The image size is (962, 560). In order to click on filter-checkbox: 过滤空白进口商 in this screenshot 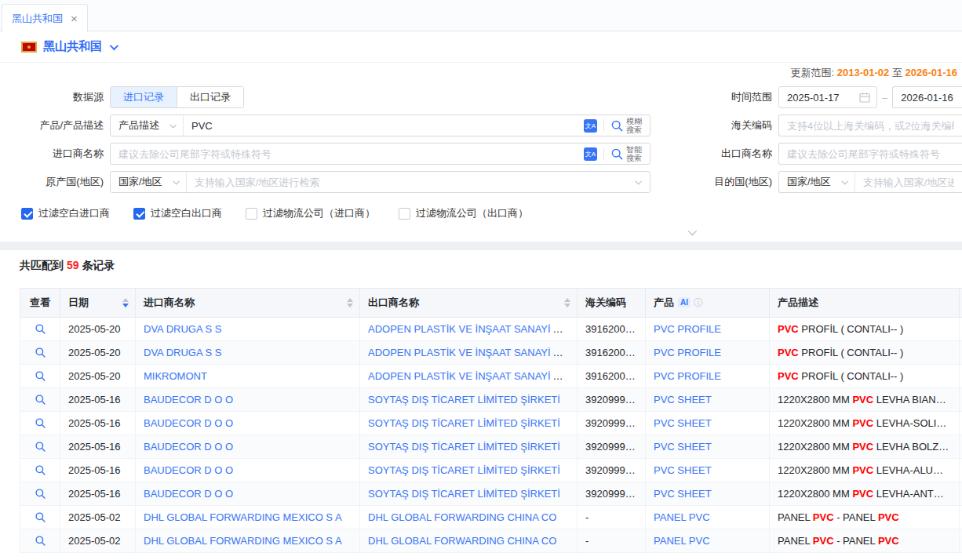, I will do `click(66, 213)`.